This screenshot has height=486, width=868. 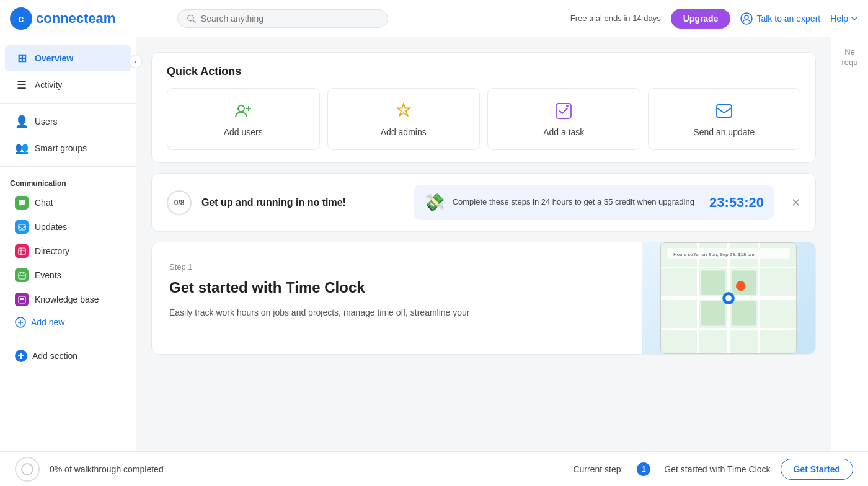 What do you see at coordinates (728, 298) in the screenshot?
I see `map-preview: Hours so far on Sun, Sep 29: $18 pm` at bounding box center [728, 298].